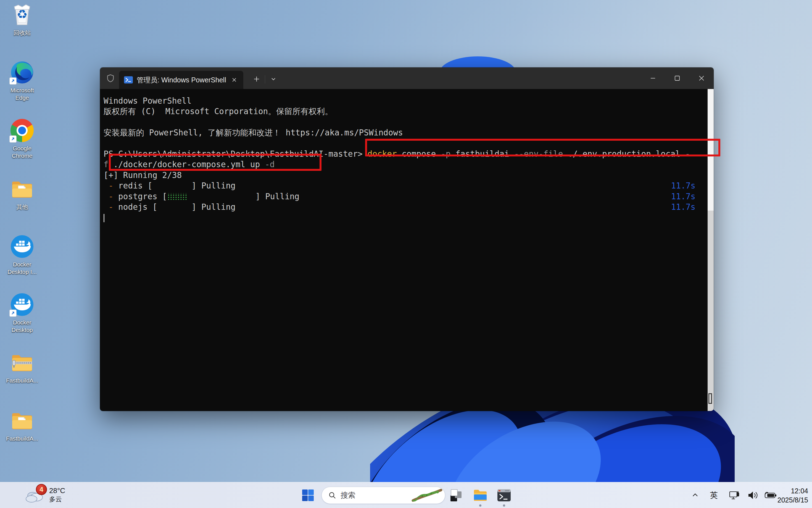 This screenshot has width=812, height=508. I want to click on pull-progress-bar, so click(177, 197).